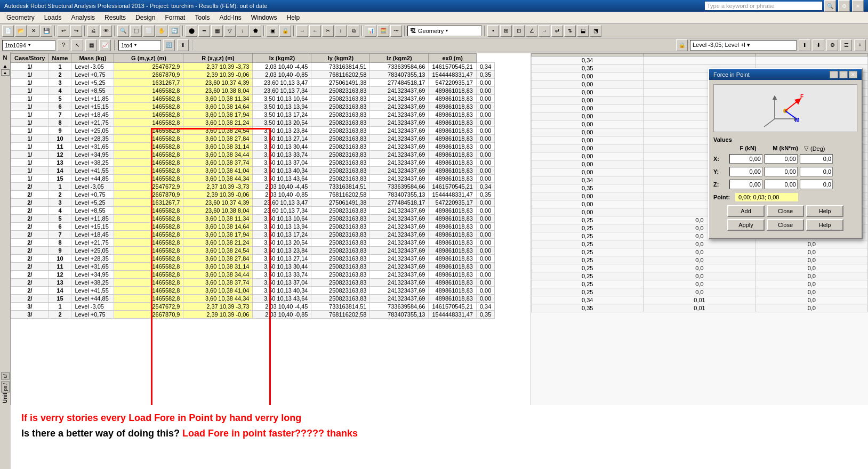  I want to click on copy-button: ⧉, so click(353, 31).